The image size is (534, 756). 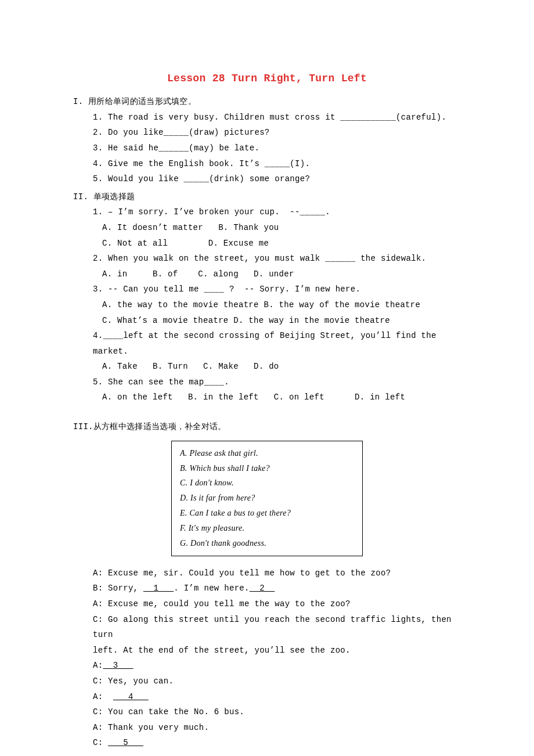 I want to click on option-b: B. Which bus shall I take?, so click(x=267, y=469).